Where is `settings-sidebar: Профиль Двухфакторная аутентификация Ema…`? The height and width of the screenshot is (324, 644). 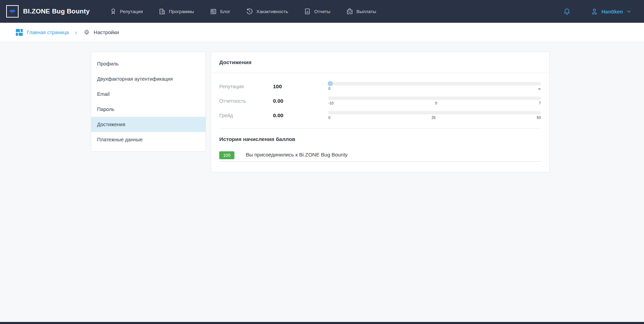
settings-sidebar: Профиль Двухфакторная аутентификация Ema… is located at coordinates (148, 102).